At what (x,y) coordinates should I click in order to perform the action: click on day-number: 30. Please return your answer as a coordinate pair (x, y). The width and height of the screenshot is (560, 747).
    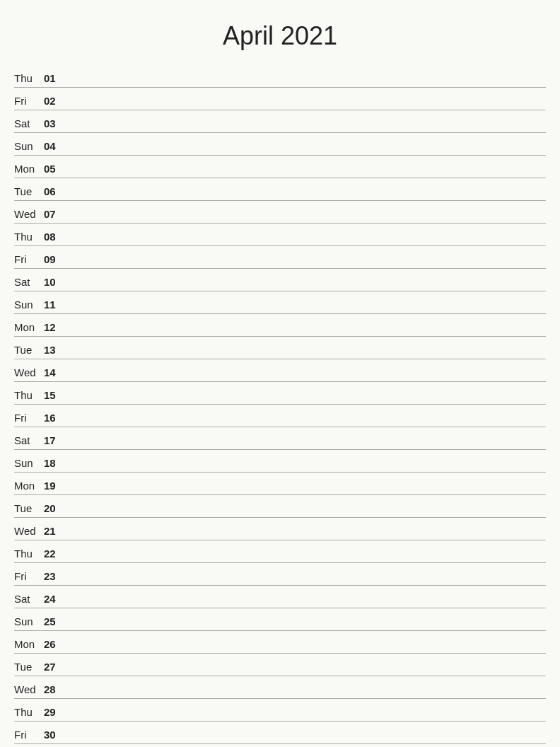
    Looking at the image, I should click on (54, 734).